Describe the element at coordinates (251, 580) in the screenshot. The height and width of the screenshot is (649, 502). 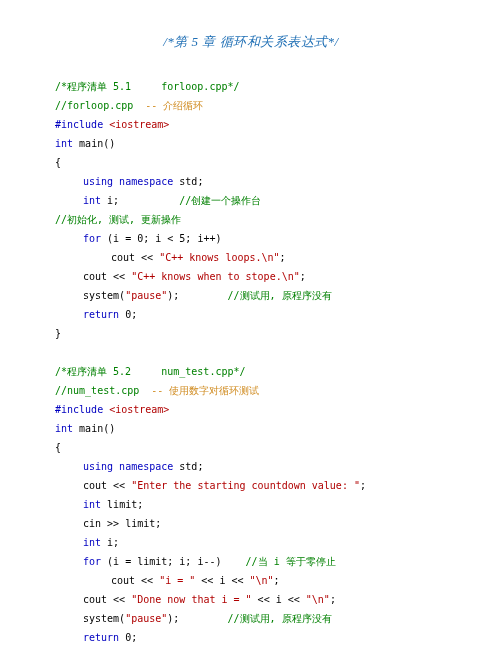
I see `code-line: cout << "i = " << i << "\n";` at that location.